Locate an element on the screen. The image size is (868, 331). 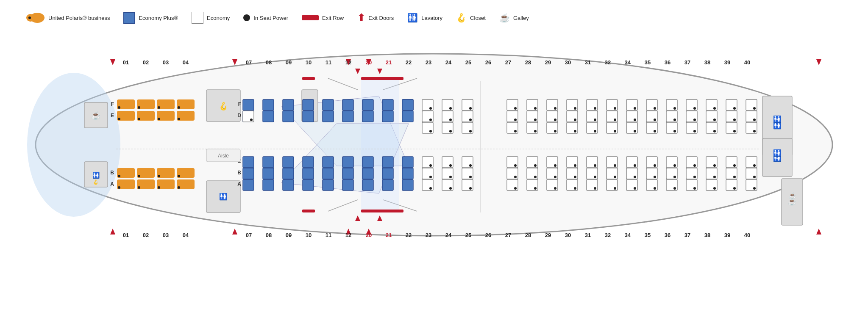
seat-F20 is located at coordinates (368, 105).